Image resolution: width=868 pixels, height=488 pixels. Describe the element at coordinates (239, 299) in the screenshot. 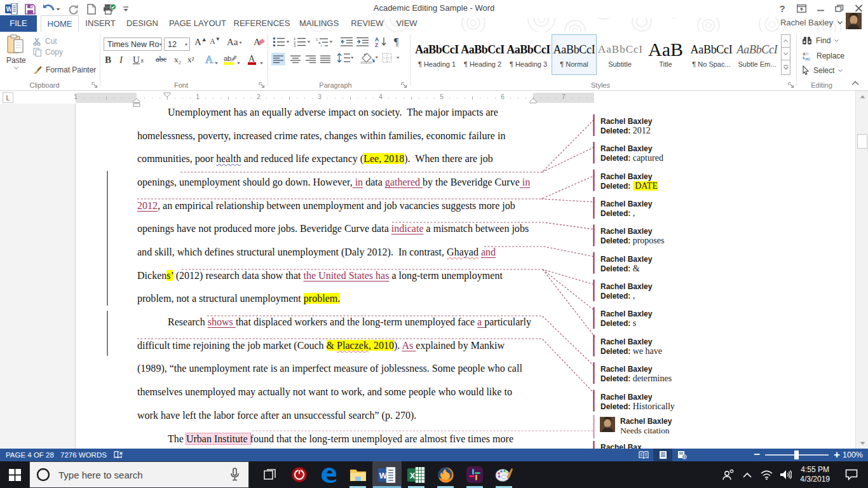

I see `document-line: problem, not a structural unemployment p…` at that location.